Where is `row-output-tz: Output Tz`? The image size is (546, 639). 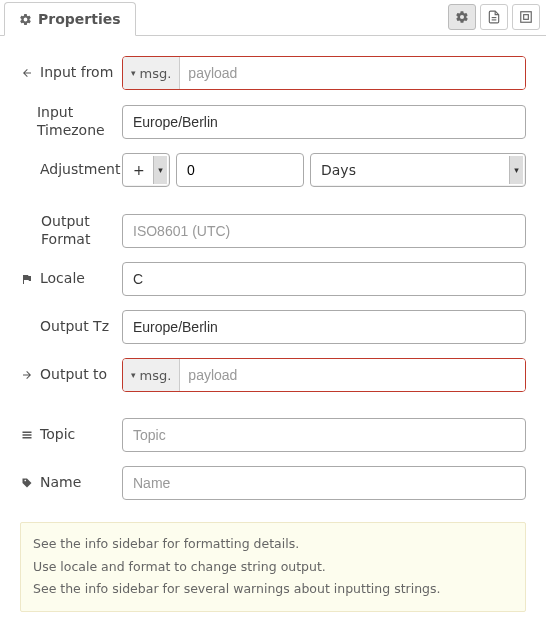
row-output-tz: Output Tz is located at coordinates (273, 327).